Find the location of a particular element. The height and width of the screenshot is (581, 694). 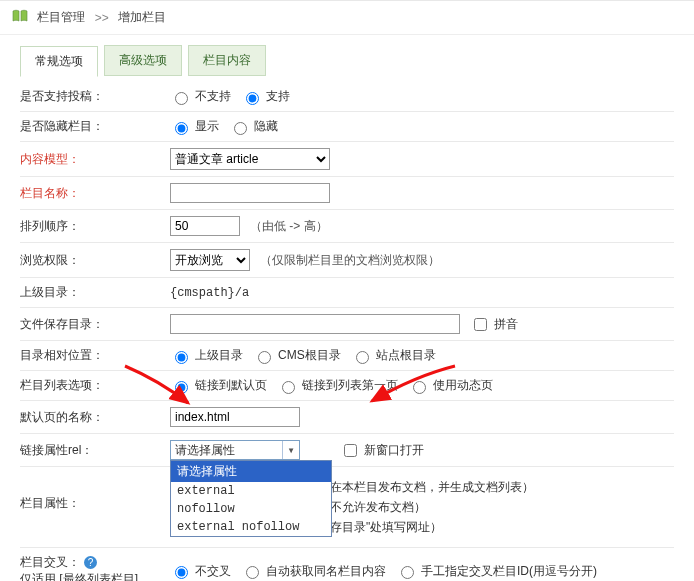

label-cross-sub: 仅适用 [最终列表栏目] is located at coordinates (79, 576).